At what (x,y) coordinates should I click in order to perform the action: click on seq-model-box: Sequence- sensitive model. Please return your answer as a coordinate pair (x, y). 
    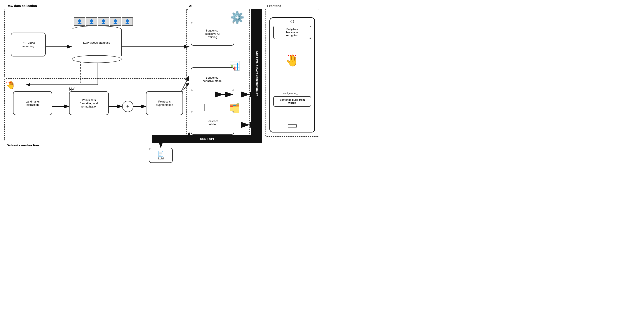
    Looking at the image, I should click on (212, 79).